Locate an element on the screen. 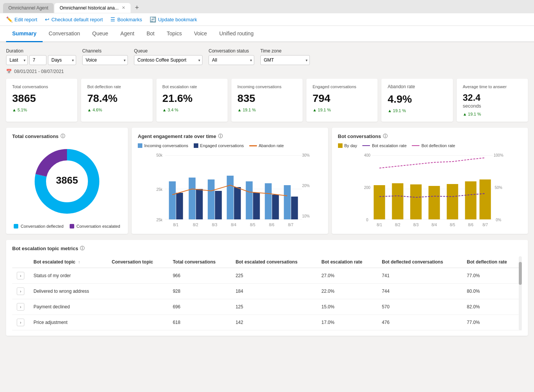 The height and width of the screenshot is (392, 534). kpi-row: Total conversations 3865 ▲ 5.1% Bot defl… is located at coordinates (267, 100).